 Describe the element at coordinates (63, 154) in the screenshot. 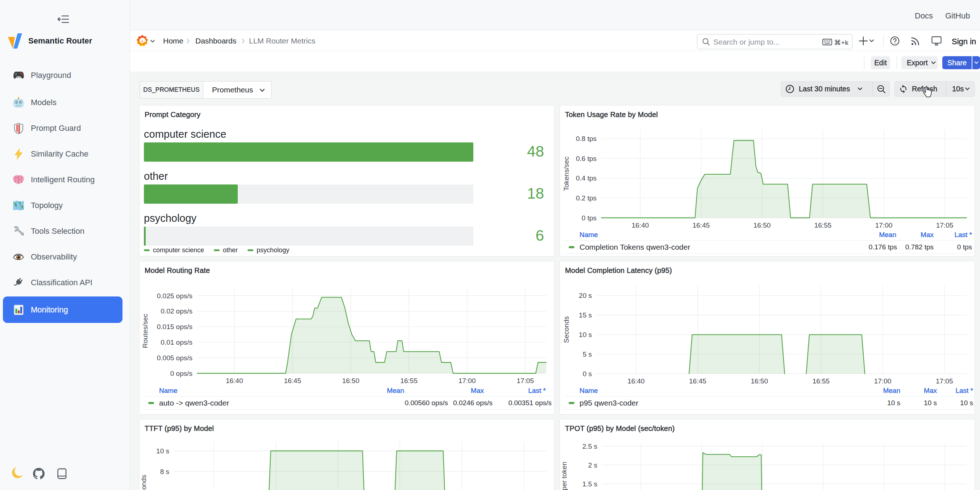

I see `sidebar-item-similarity-cache: Similarity Cache` at that location.